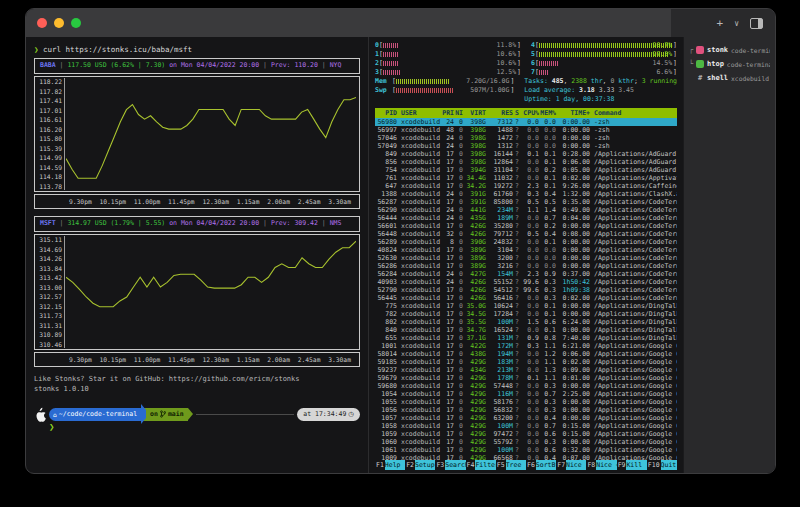 Image resolution: width=800 pixels, height=507 pixels. I want to click on fnkey-f2: F2Setup, so click(420, 465).